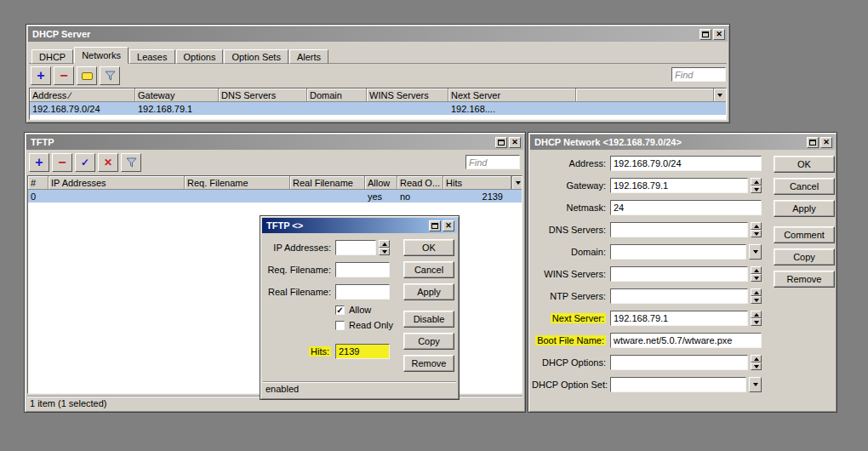 This screenshot has width=868, height=451. What do you see at coordinates (38, 182) in the screenshot?
I see `column-header-num: #` at bounding box center [38, 182].